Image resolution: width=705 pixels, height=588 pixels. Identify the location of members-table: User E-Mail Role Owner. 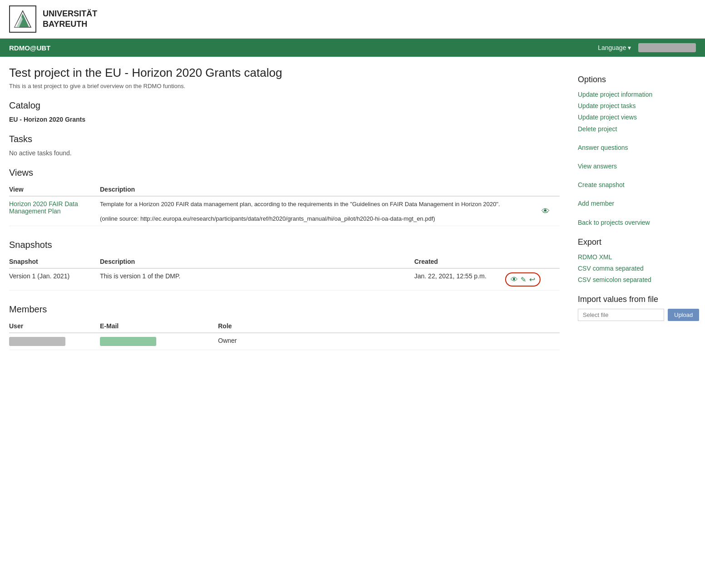
(284, 335).